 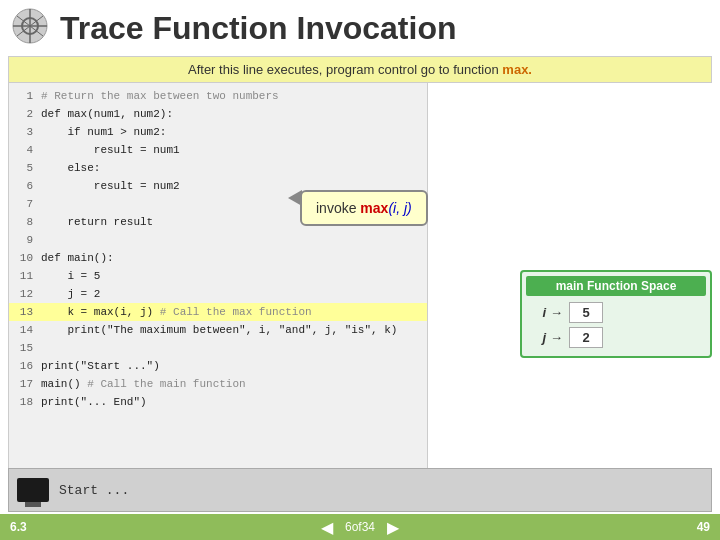 What do you see at coordinates (23, 96) in the screenshot?
I see `line-number: 1` at bounding box center [23, 96].